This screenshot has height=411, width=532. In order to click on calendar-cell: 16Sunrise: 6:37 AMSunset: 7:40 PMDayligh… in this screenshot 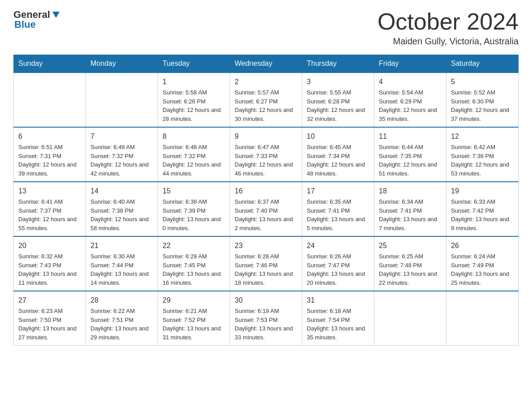, I will do `click(266, 209)`.